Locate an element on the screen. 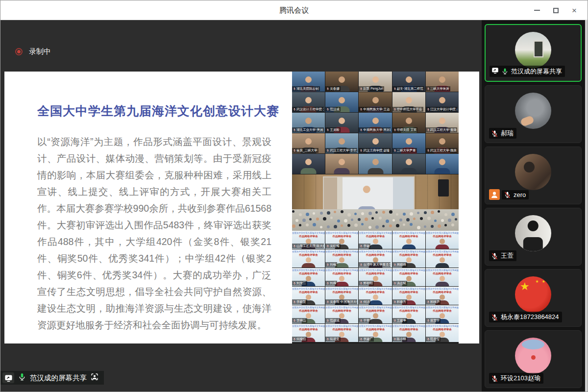 The image size is (588, 392). tile-name: 何瘦伯 is located at coordinates (301, 339).